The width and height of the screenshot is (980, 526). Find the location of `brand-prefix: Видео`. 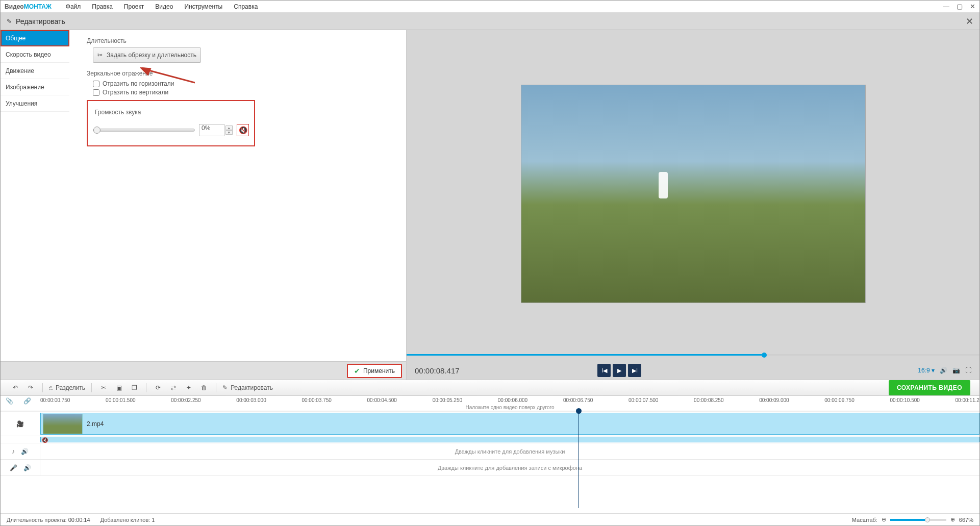

brand-prefix: Видео is located at coordinates (14, 7).